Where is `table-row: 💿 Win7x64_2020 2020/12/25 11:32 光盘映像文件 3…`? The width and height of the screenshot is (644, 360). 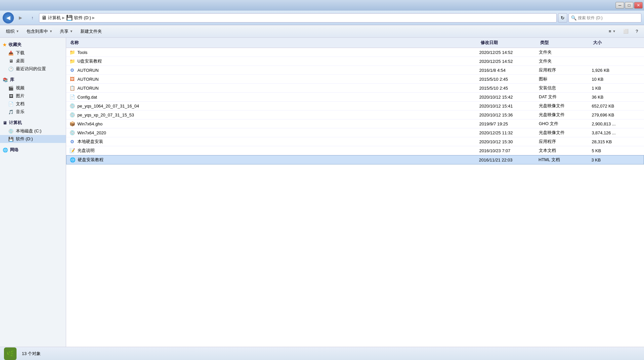 table-row: 💿 Win7x64_2020 2020/12/25 11:32 光盘映像文件 3… is located at coordinates (355, 133).